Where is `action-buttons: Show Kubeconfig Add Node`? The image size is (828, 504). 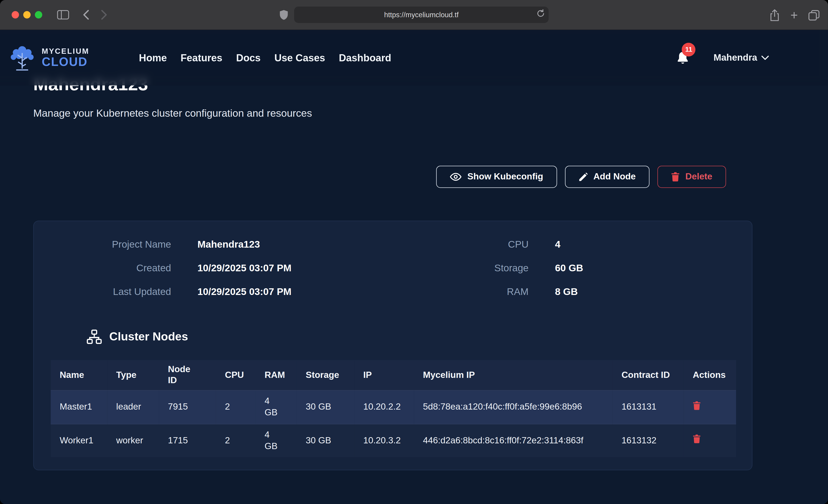 action-buttons: Show Kubeconfig Add Node is located at coordinates (393, 177).